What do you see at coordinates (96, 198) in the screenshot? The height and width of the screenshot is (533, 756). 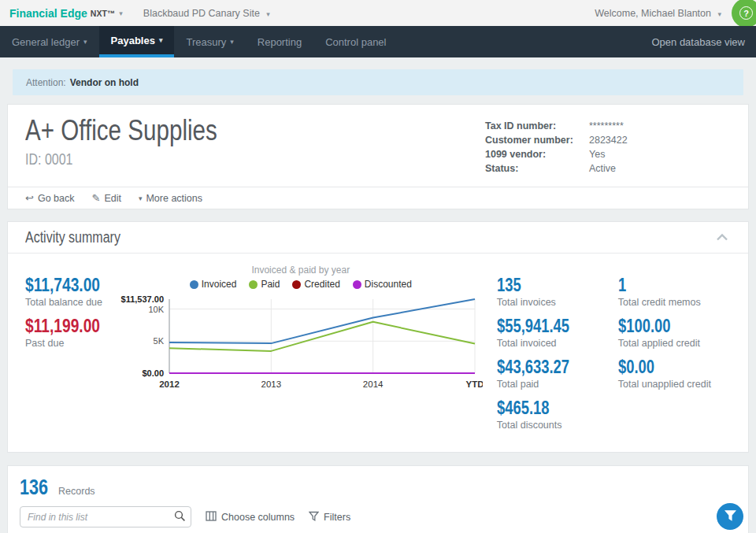 I see `pencil-icon: ✎` at bounding box center [96, 198].